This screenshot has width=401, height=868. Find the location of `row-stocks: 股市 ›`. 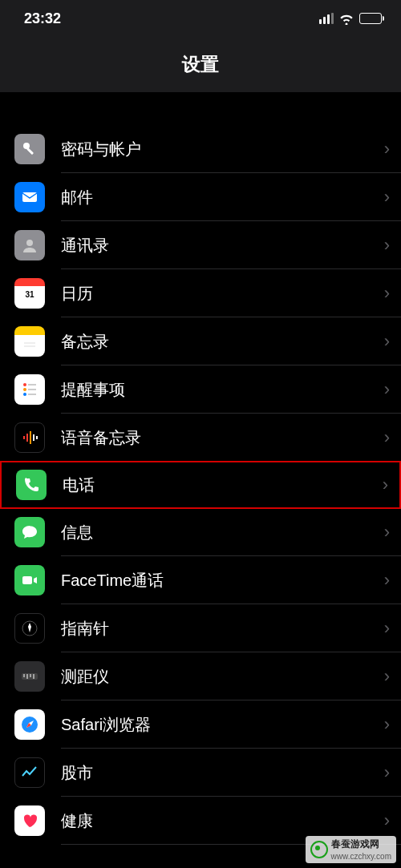

row-stocks: 股市 › is located at coordinates (200, 773).